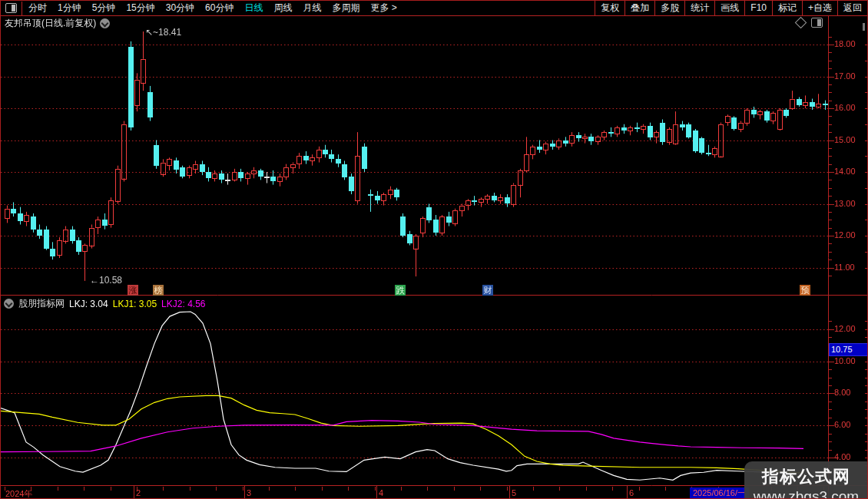 The image size is (868, 499). I want to click on menu-item-weekly: 周线, so click(283, 8).